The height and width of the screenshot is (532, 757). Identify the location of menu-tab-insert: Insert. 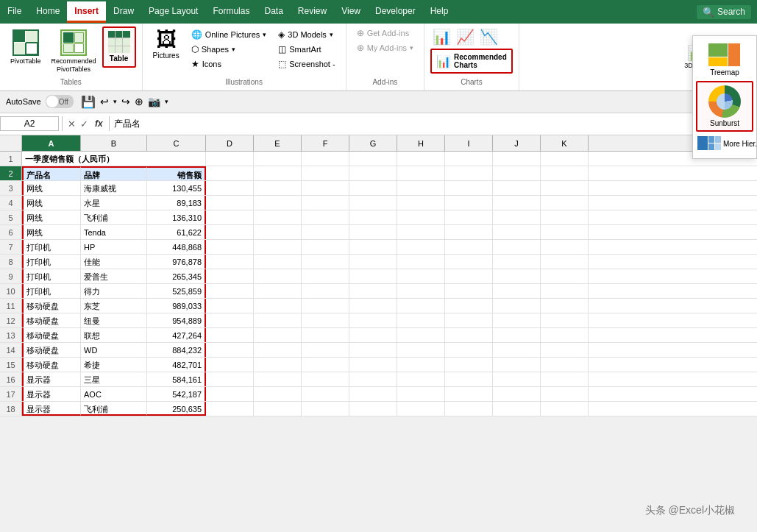
(87, 12).